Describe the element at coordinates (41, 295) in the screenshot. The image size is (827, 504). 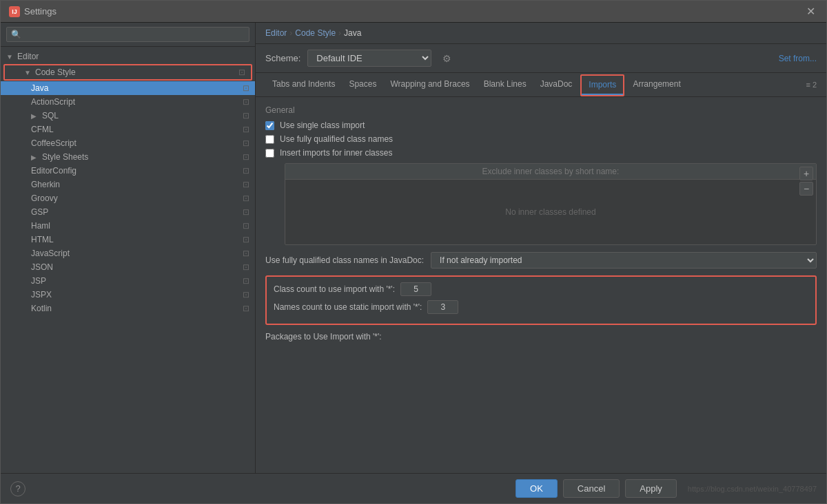
I see `sidebar-item-label: JSPX` at that location.